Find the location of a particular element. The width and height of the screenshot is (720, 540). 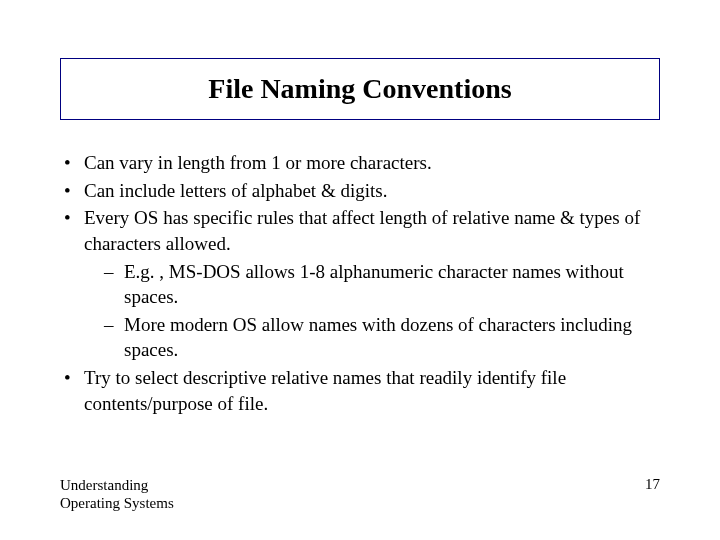

slide-title: File Naming Conventions is located at coordinates (360, 89).